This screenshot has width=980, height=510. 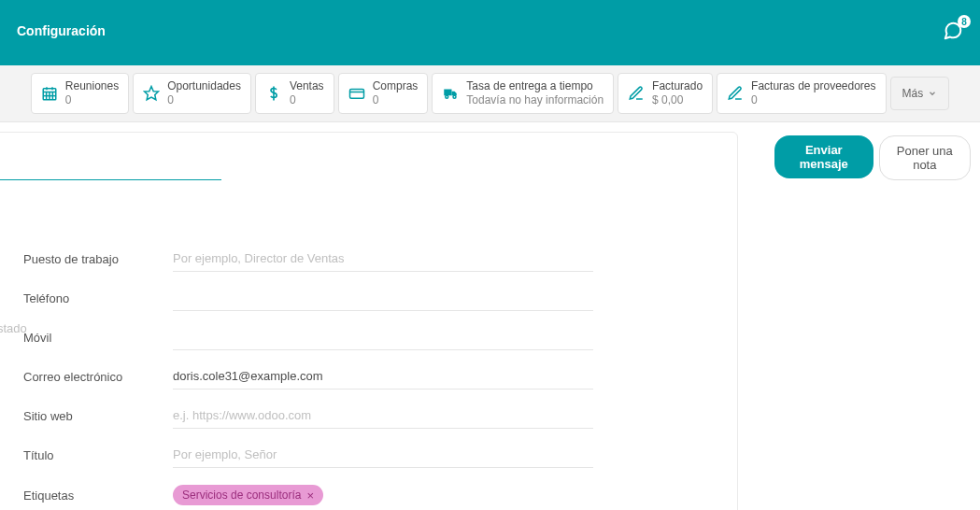 I want to click on stat-sales: Ventas 0, so click(x=295, y=93).